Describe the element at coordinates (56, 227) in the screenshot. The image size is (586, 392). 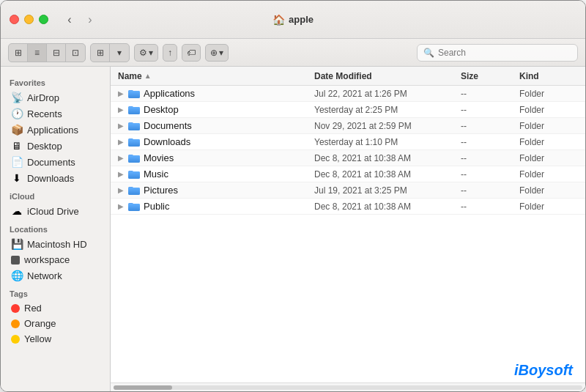
I see `locations-section-label: Locations` at that location.